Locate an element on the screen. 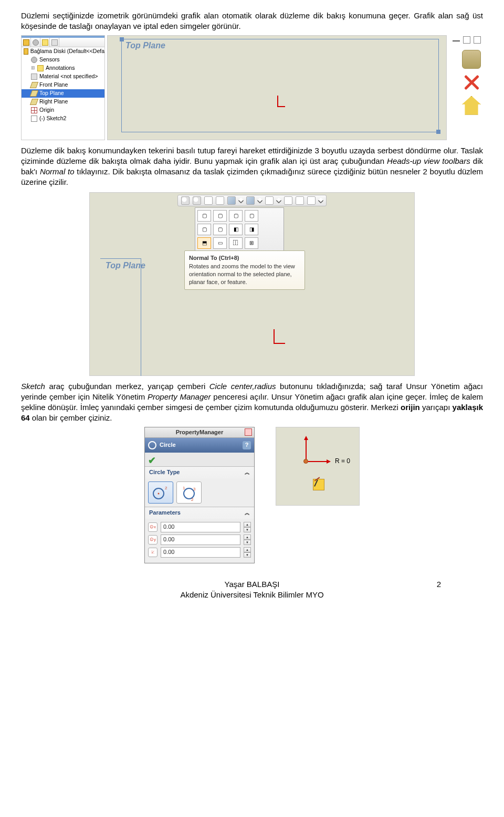  feature-tree: Bağlama Diski (Default<<Defa Sensors ⊞An… is located at coordinates (63, 88).